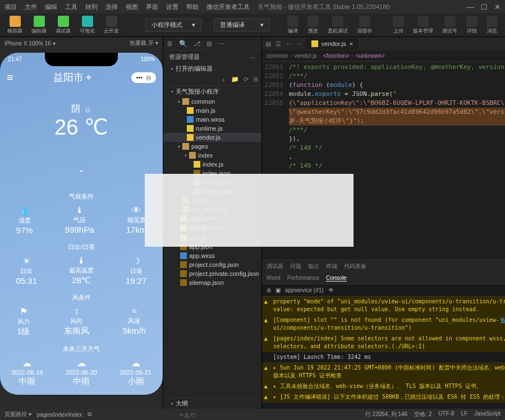 This screenshot has height=420, width=505. What do you see at coordinates (503, 320) in the screenshot?
I see `log-link: WASubContext.js?t=we_46437460&v=2.24.6:2` at bounding box center [503, 320].